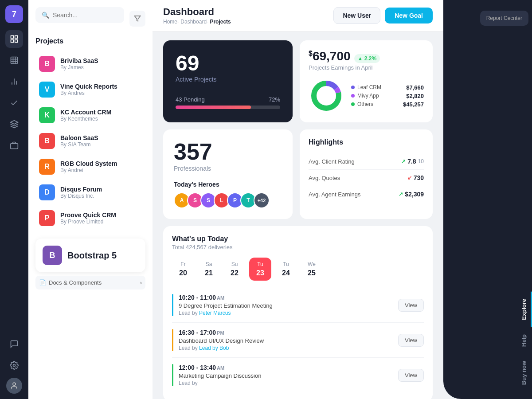  What do you see at coordinates (260, 269) in the screenshot?
I see `day-cell: Tu 23` at bounding box center [260, 269].